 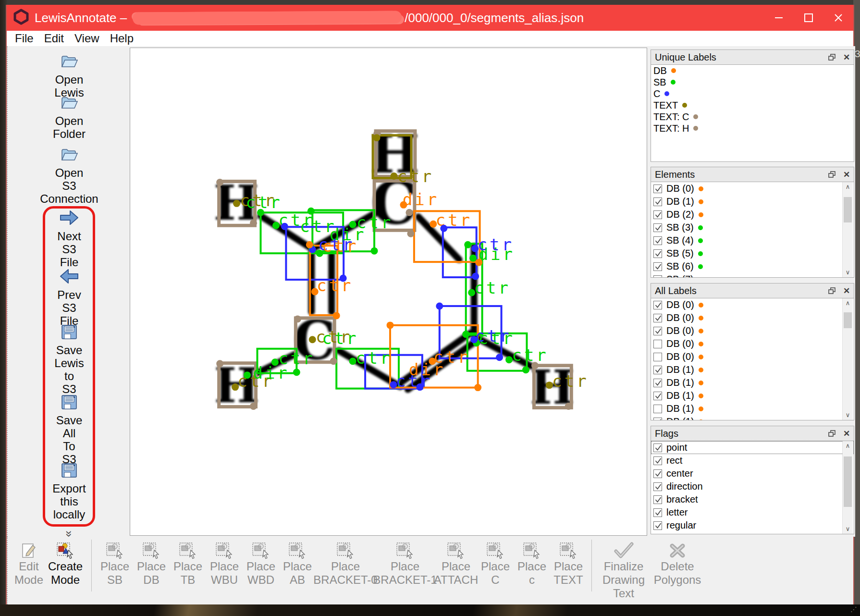 I want to click on menu-item-edit: Edit, so click(x=54, y=38).